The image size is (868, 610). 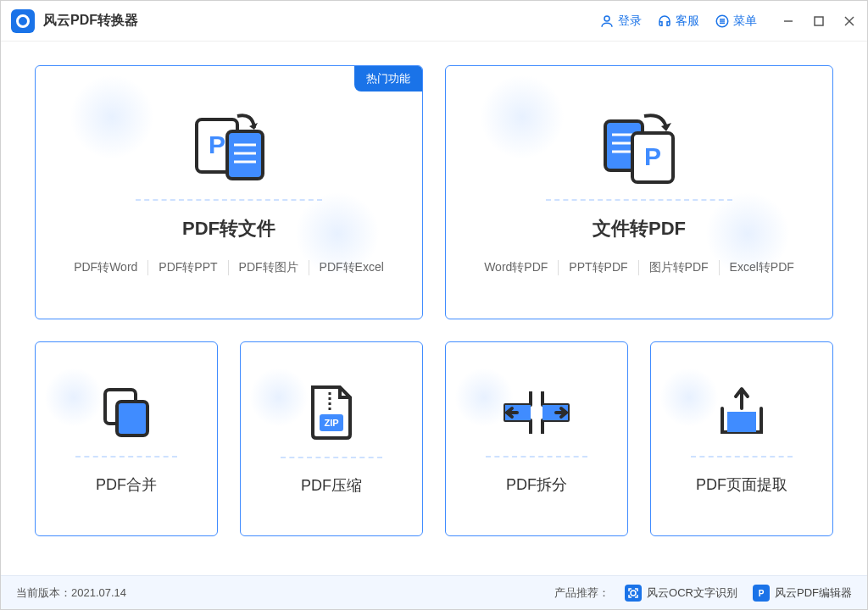 What do you see at coordinates (598, 268) in the screenshot?
I see `sub-option: PPT转PDF` at bounding box center [598, 268].